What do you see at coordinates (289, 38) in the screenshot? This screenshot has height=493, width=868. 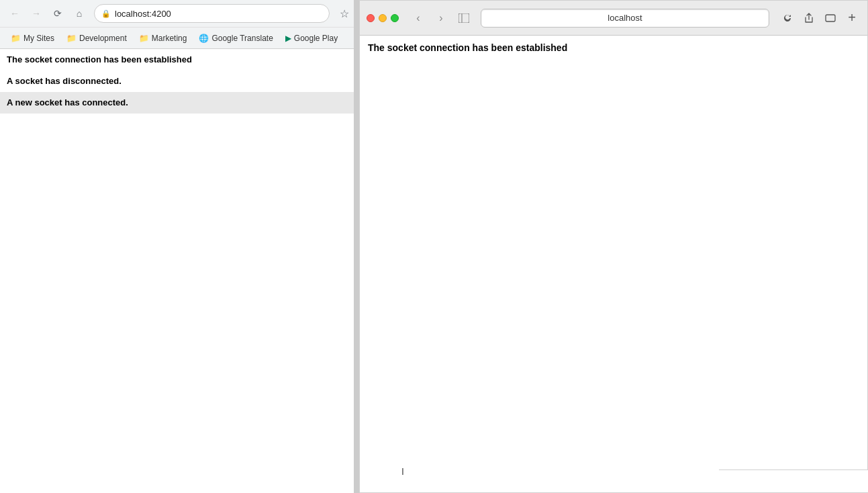 I see `play-icon: ▶` at bounding box center [289, 38].